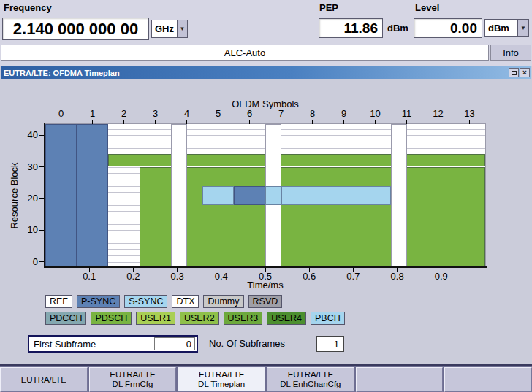  What do you see at coordinates (463, 28) in the screenshot?
I see `level-value-text: 0.00` at bounding box center [463, 28].